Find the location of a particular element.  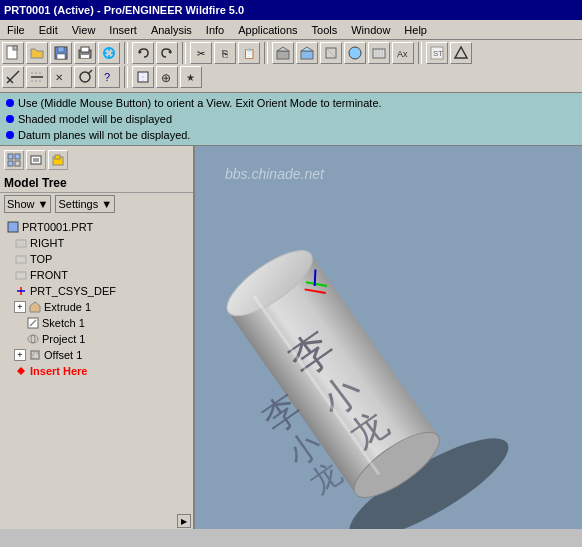

extrude-icon is located at coordinates (35, 307).